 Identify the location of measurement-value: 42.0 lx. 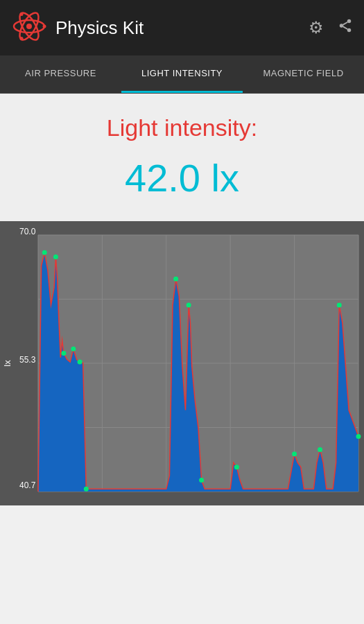
(182, 177).